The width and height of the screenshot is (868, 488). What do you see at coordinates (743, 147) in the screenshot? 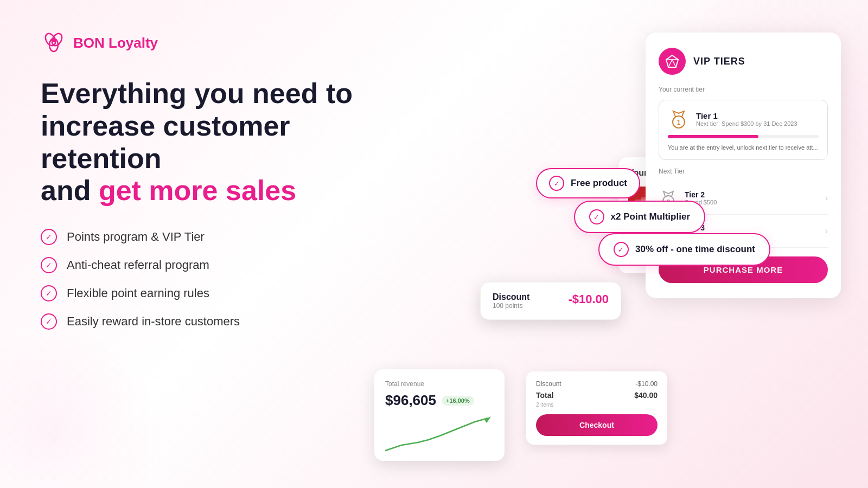
I see `tier1-description: You are at the entry level, unlock next …` at bounding box center [743, 147].